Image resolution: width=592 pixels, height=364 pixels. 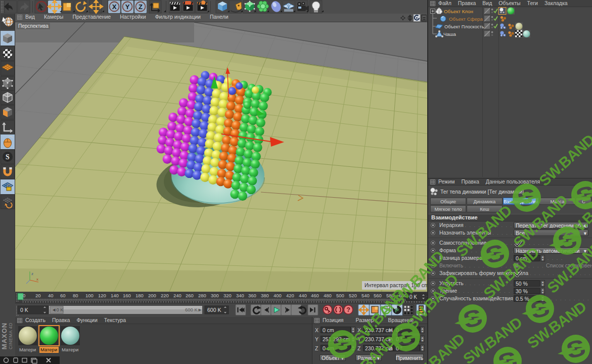 What do you see at coordinates (190, 295) in the screenshot?
I see `svg-text: 260` at bounding box center [190, 295].